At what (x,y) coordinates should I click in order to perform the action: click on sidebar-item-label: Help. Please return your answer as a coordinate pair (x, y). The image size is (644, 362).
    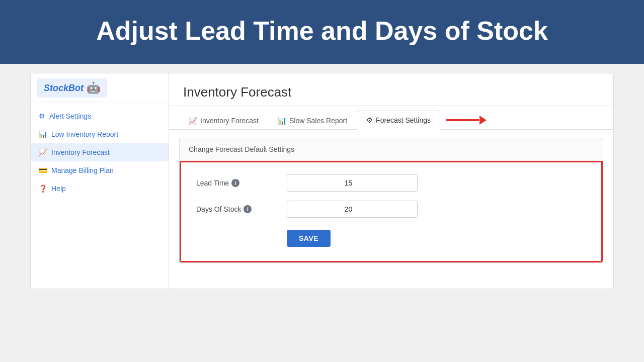
    Looking at the image, I should click on (58, 189).